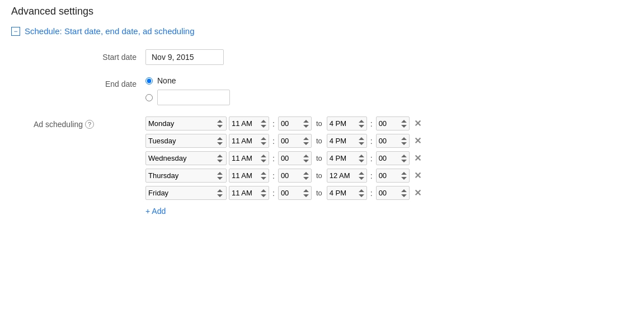 This screenshot has height=322, width=644. What do you see at coordinates (389, 57) in the screenshot?
I see `start-date-control` at bounding box center [389, 57].